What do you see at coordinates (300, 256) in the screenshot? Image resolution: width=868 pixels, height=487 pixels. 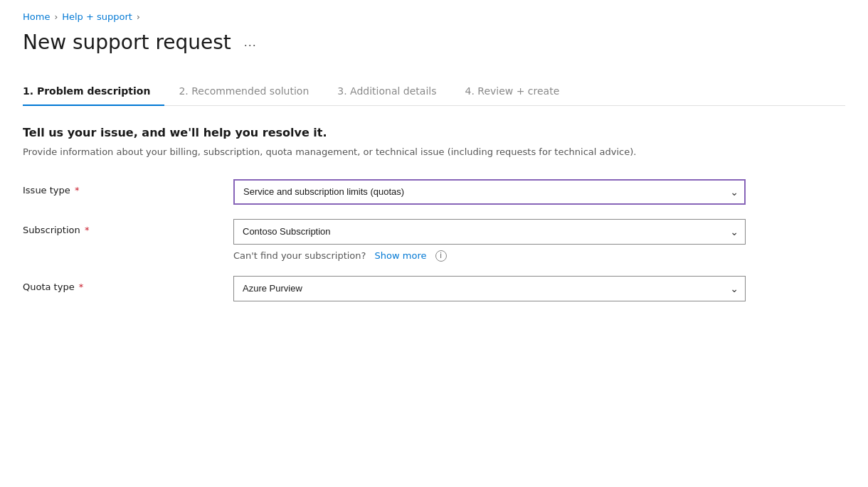 I see `subscription-note-text: Can't find your subscription?` at bounding box center [300, 256].